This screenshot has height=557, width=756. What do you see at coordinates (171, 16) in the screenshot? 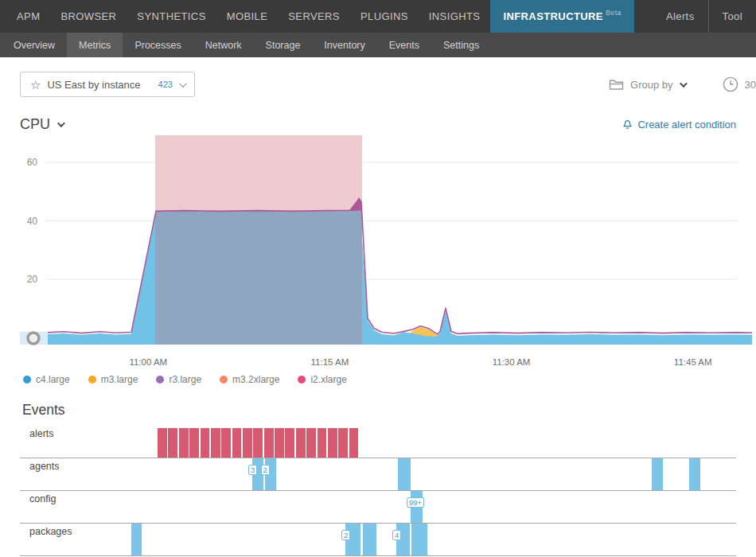
I see `nav-item-synthetics: SYNTHETICS` at bounding box center [171, 16].